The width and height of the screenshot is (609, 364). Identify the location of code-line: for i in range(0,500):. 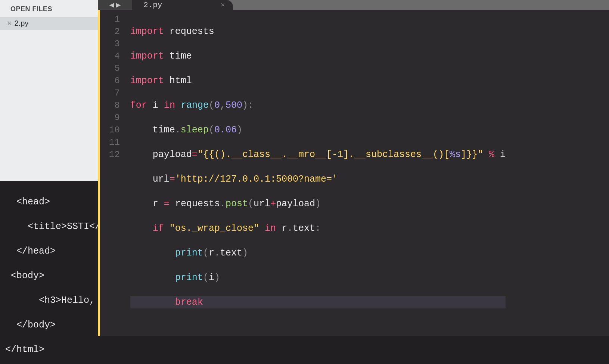
(318, 105).